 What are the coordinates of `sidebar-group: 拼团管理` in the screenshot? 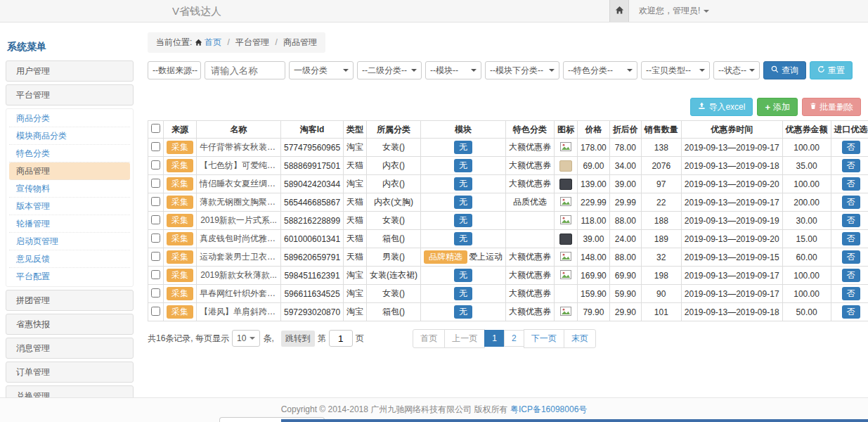 It's located at (70, 300).